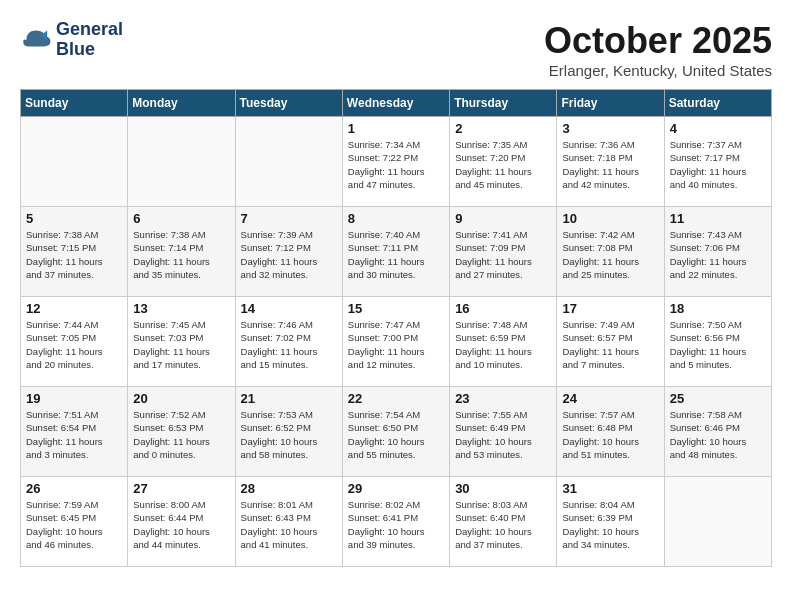  What do you see at coordinates (36, 40) in the screenshot?
I see `logo-icon` at bounding box center [36, 40].